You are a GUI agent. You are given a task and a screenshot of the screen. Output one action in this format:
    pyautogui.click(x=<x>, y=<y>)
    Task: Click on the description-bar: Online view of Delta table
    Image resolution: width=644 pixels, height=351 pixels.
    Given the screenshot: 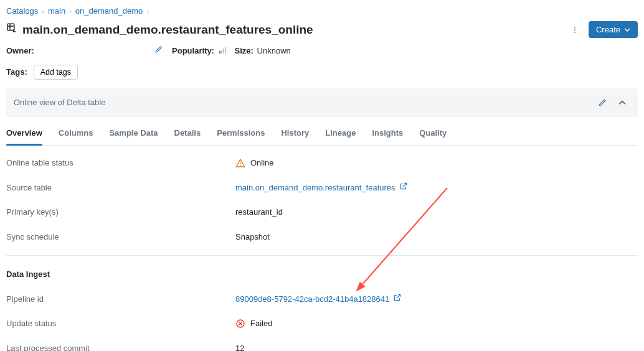 What is the action you would take?
    pyautogui.click(x=322, y=103)
    